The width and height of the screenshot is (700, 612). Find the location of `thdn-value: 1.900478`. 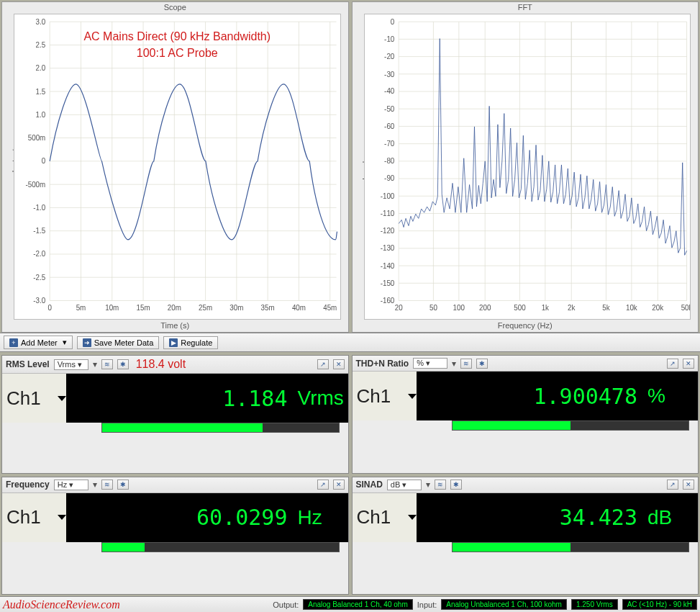

thdn-value: 1.900478 is located at coordinates (532, 396).